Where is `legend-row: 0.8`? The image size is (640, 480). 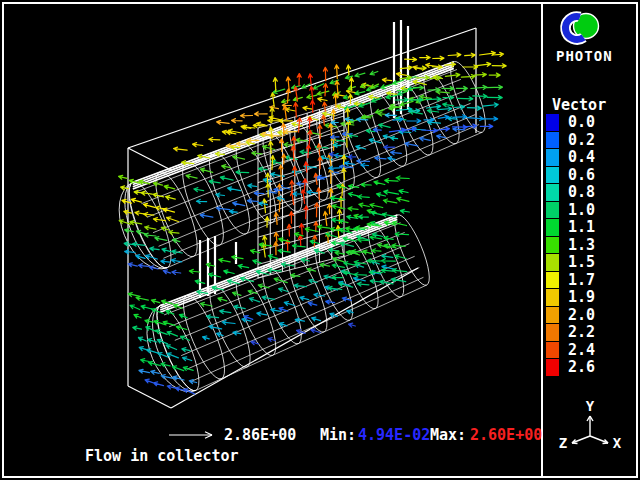 legend-row: 0.8 is located at coordinates (570, 193).